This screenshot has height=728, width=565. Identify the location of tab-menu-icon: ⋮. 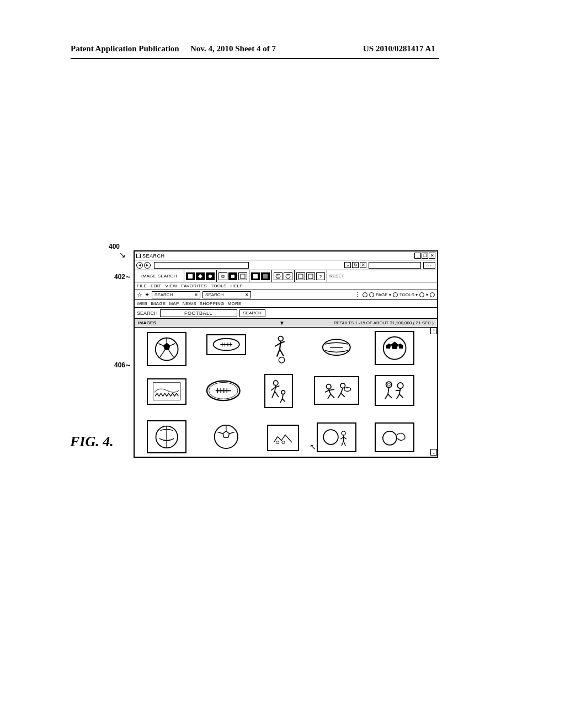
(358, 295).